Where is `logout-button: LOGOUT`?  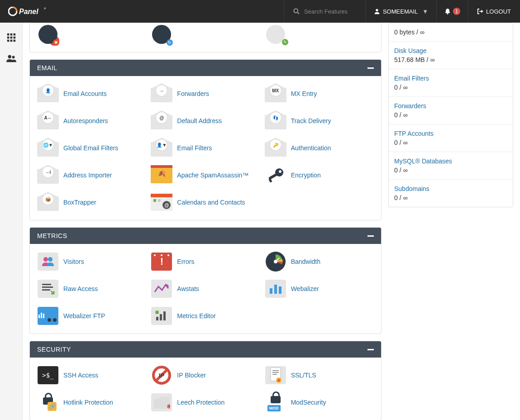
logout-button: LOGOUT is located at coordinates (494, 11).